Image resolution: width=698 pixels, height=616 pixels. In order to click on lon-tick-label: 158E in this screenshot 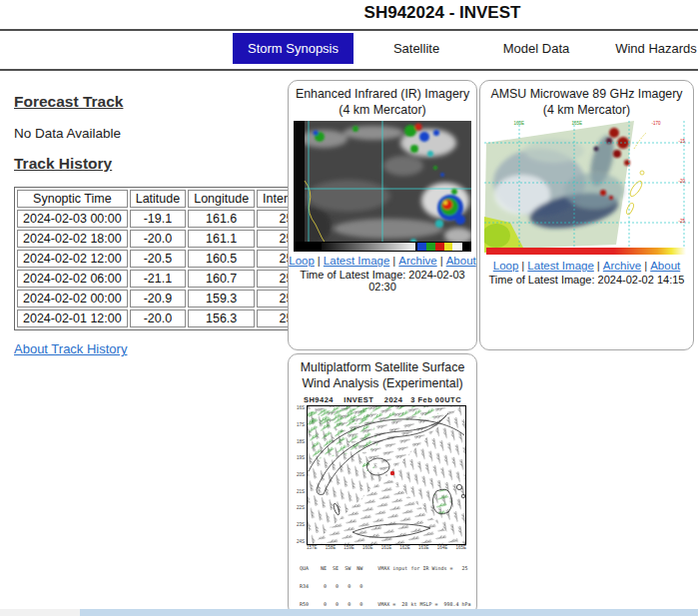, I will do `click(332, 549)`.